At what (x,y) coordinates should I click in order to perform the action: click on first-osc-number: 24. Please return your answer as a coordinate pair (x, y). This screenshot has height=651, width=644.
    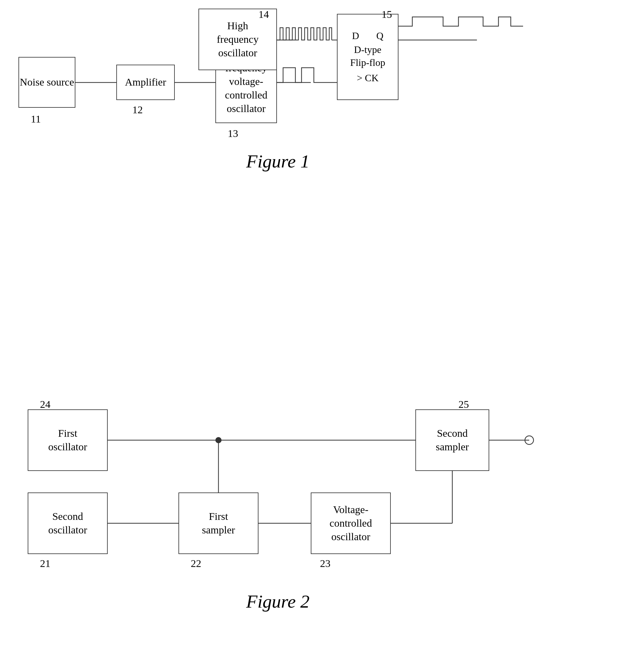
    Looking at the image, I should click on (45, 404).